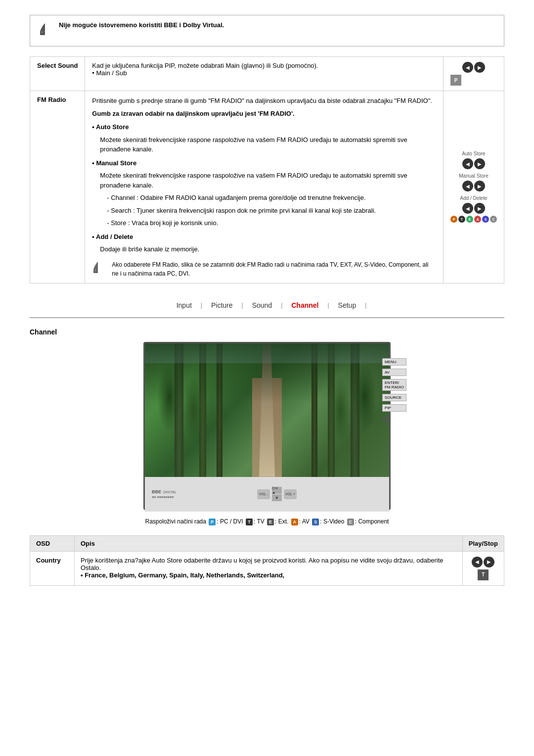 This screenshot has width=534, height=756. Describe the element at coordinates (267, 318) in the screenshot. I see `divider` at that location.